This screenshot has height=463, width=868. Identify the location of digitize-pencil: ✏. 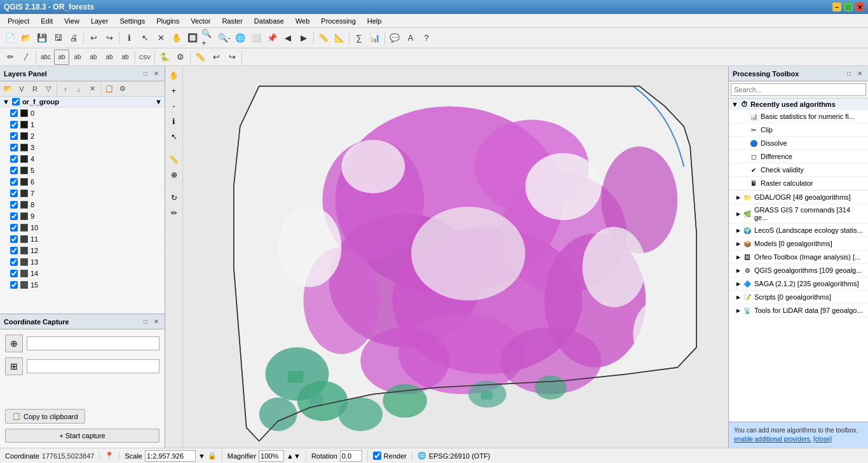
(10, 57).